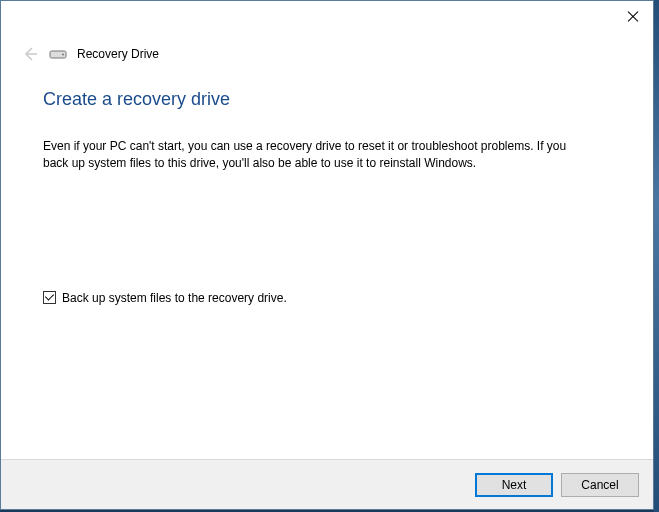 This screenshot has height=512, width=659. What do you see at coordinates (656, 256) in the screenshot?
I see `window-edge-decoration` at bounding box center [656, 256].